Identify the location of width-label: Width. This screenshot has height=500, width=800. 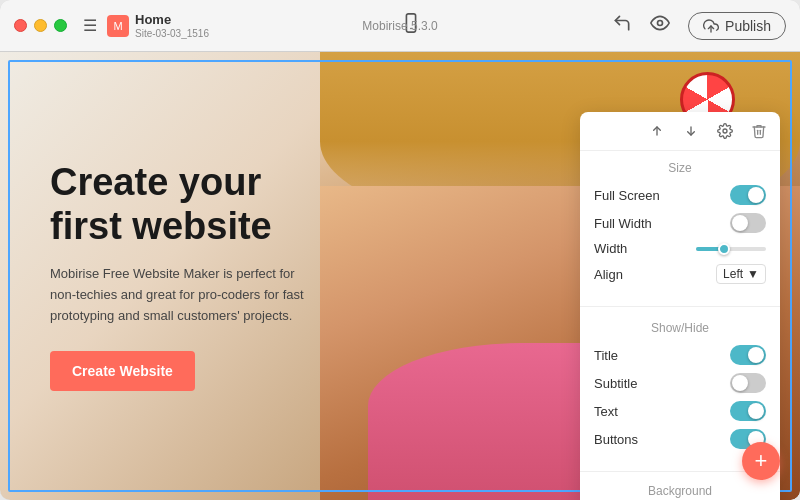
(610, 248).